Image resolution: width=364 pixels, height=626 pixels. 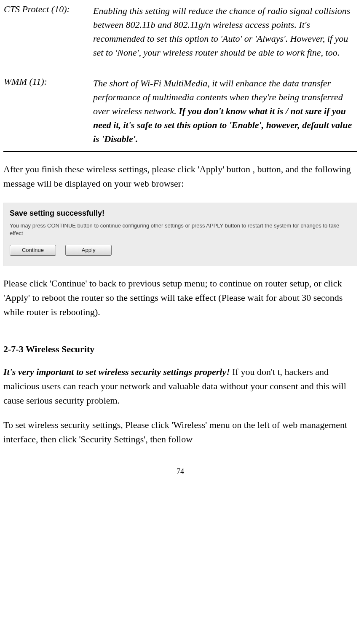 I want to click on paragraph-continue-apply: Please click 'Continue' to back to previ…, so click(x=180, y=298).